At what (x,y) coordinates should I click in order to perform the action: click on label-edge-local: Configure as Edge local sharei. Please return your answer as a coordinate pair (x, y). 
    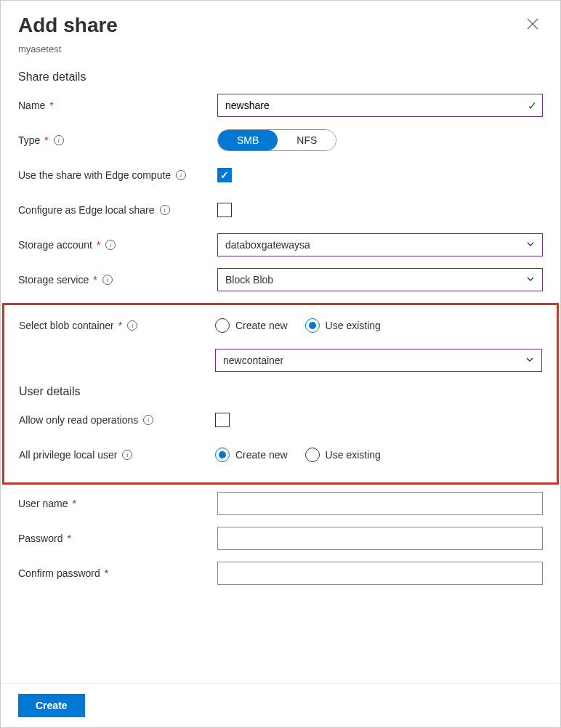
    Looking at the image, I should click on (118, 210).